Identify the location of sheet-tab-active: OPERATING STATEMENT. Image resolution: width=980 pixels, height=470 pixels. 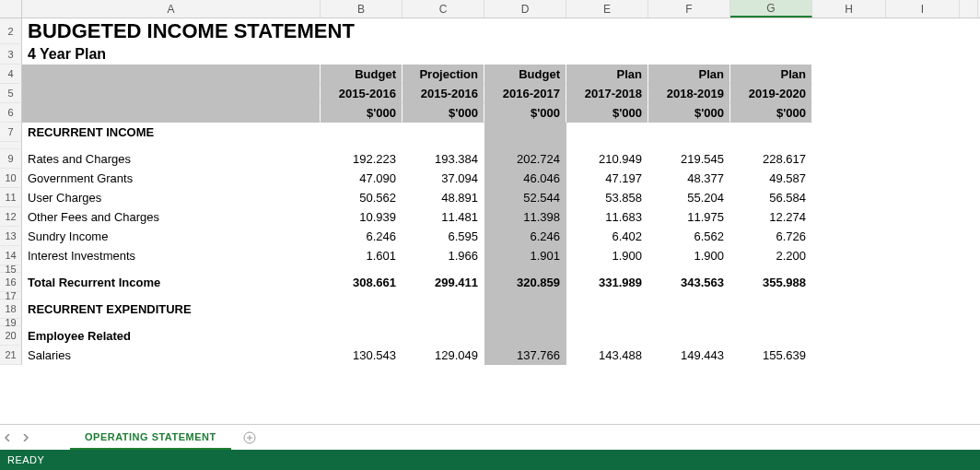
(151, 437).